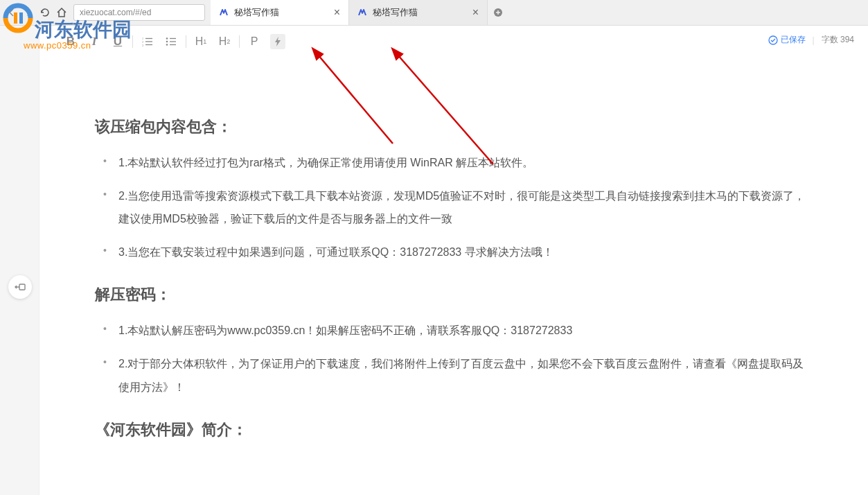  Describe the element at coordinates (45, 12) in the screenshot. I see `reload-icon` at that location.